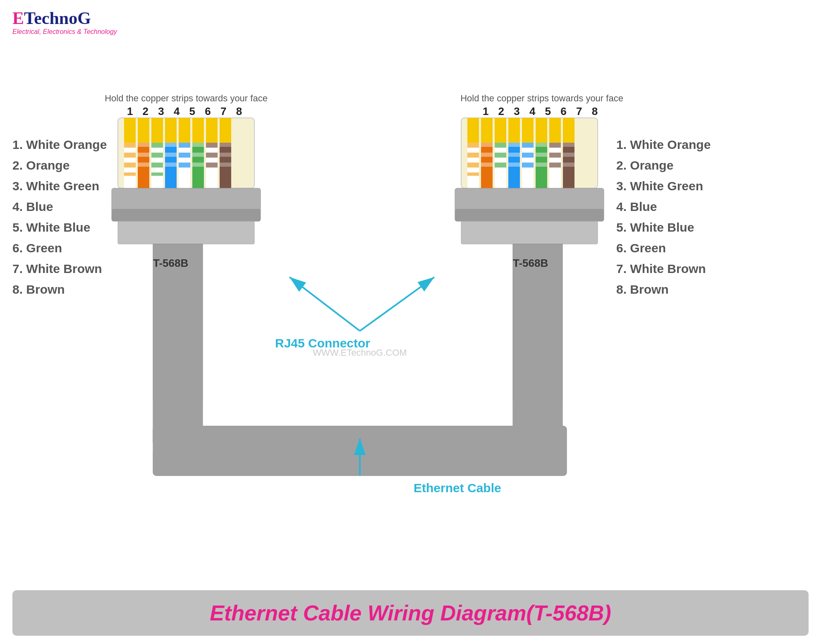 The image size is (821, 644). I want to click on diagram-title: Ethernet Cable Wiring Diagram(T-568B), so click(410, 613).